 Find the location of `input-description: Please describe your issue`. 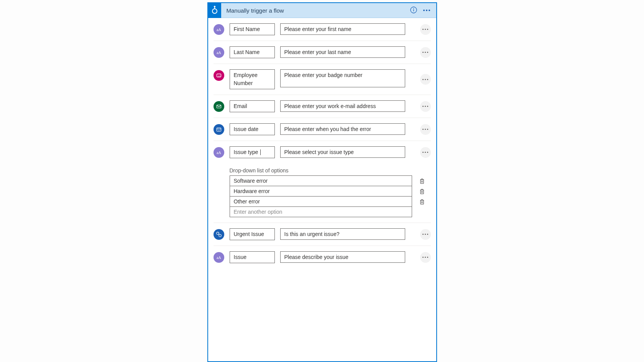

input-description: Please describe your issue is located at coordinates (343, 257).